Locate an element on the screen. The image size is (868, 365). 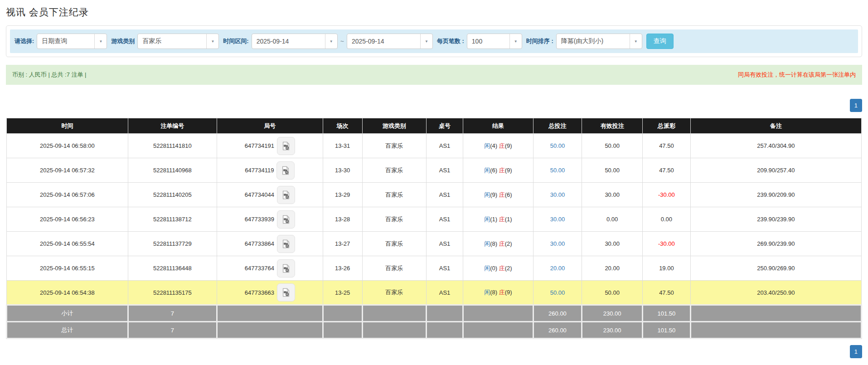
cell-round-id: 647733663 is located at coordinates (270, 293).